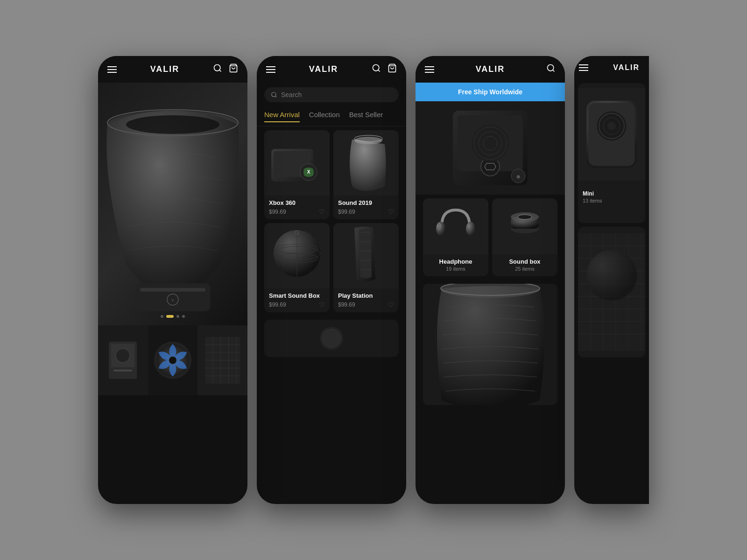 Image resolution: width=747 pixels, height=560 pixels. Describe the element at coordinates (391, 305) in the screenshot. I see `product4-favorite: ♡` at that location.